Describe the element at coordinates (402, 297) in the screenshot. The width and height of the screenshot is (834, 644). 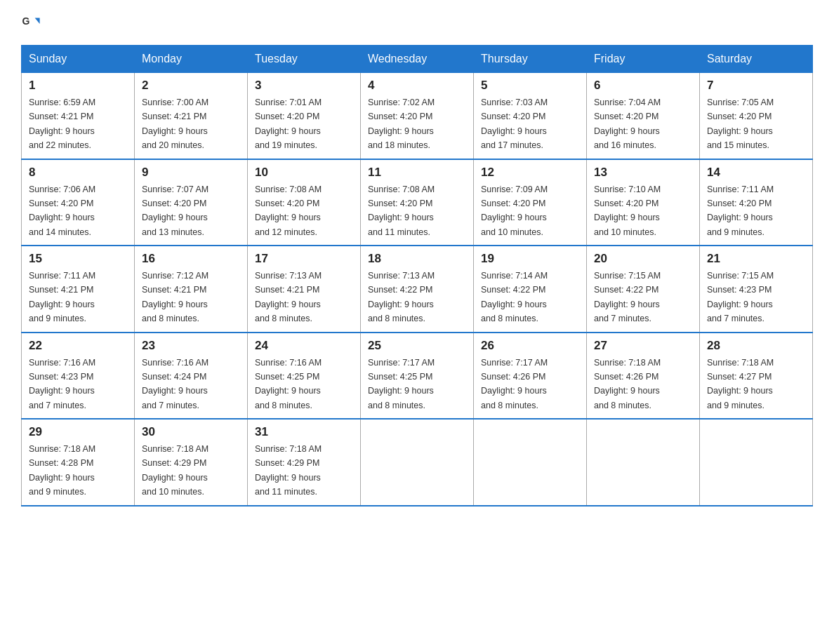
I see `day-info: Sunrise: 7:13 AMSunset: 4:22 PMDaylight:…` at that location.